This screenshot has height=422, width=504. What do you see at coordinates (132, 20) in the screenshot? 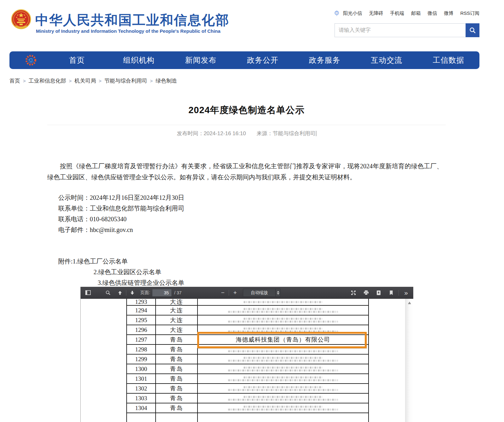
I see `site-title: 中华人民共和国工业和信息化部` at bounding box center [132, 20].